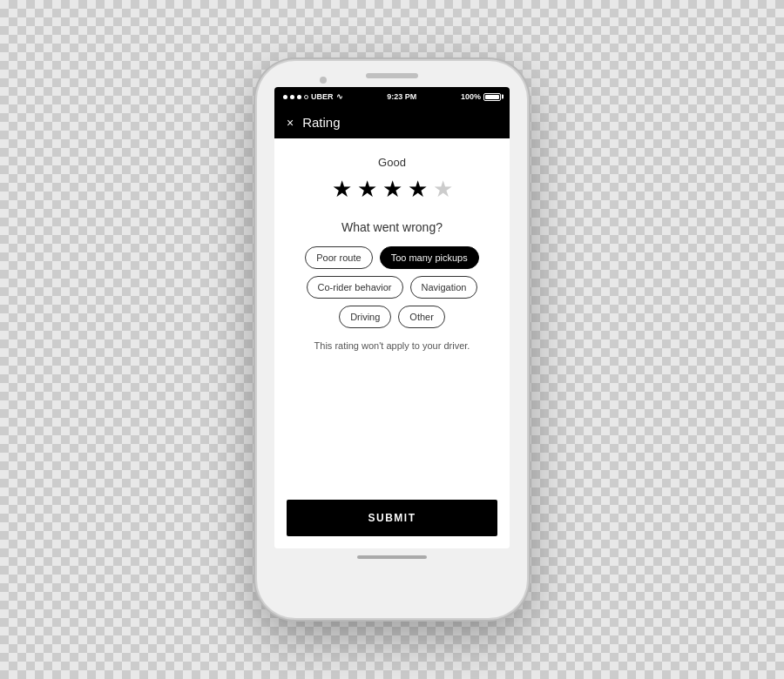 This screenshot has height=679, width=784. What do you see at coordinates (492, 97) in the screenshot?
I see `battery-icon` at bounding box center [492, 97].